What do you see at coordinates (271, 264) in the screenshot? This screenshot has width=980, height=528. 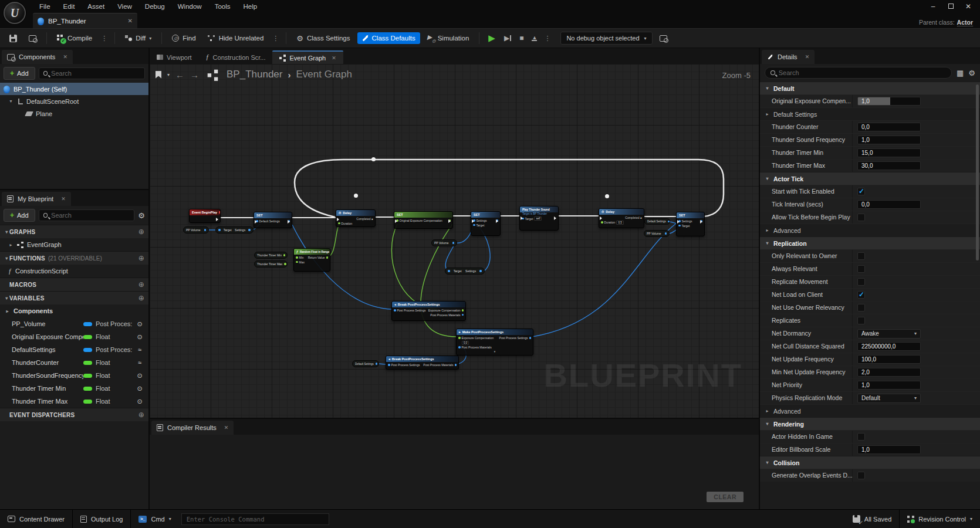 I see `node-get-thunder-timer-max: Thunder Timer Max` at bounding box center [271, 264].